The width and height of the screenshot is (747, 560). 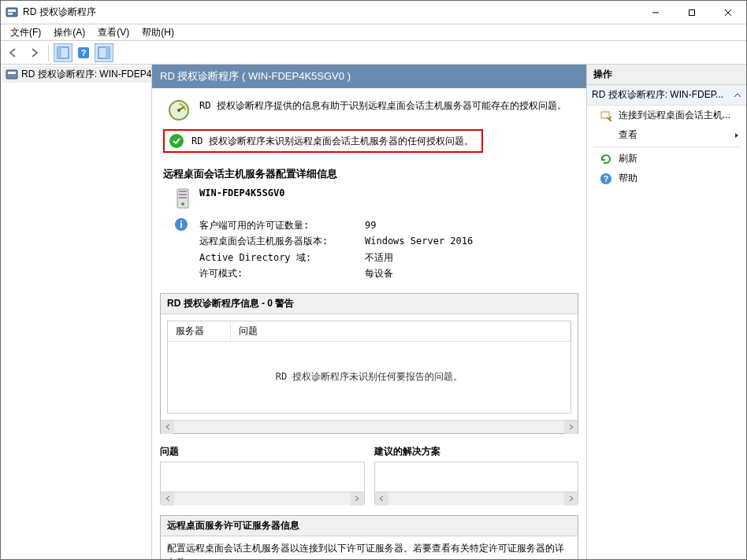 I want to click on window-controls, so click(x=692, y=13).